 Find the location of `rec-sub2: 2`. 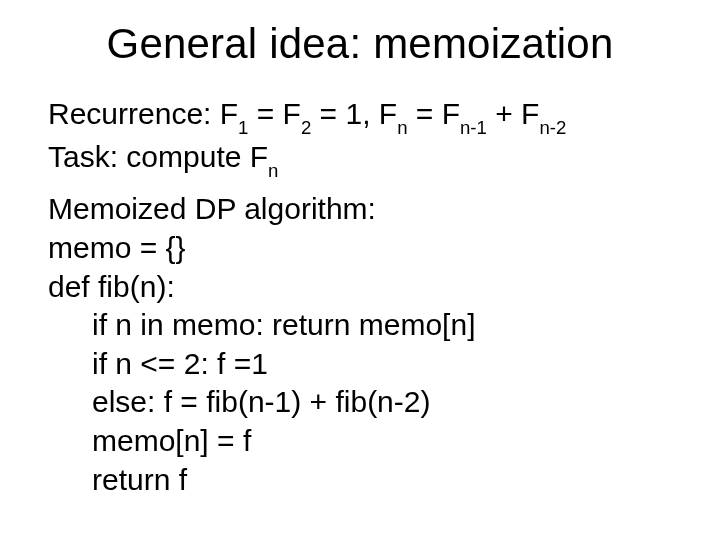

rec-sub2: 2 is located at coordinates (306, 128).